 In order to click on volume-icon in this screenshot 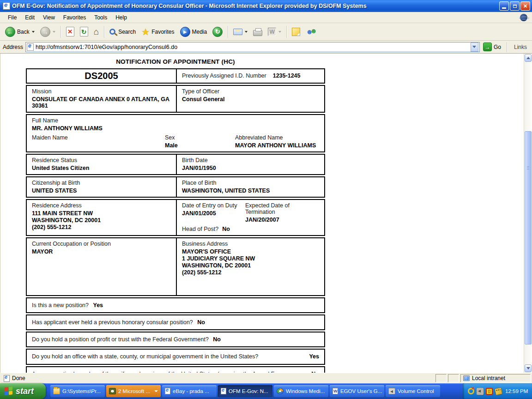, I will do `click(392, 391)`.